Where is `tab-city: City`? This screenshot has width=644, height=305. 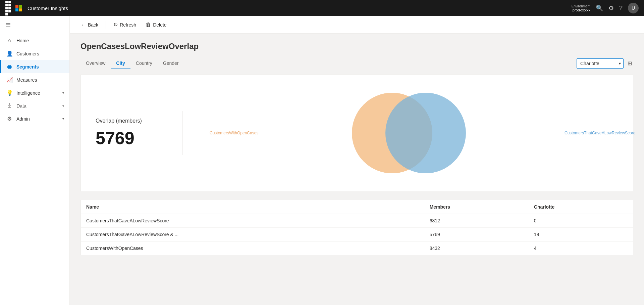 tab-city: City is located at coordinates (120, 63).